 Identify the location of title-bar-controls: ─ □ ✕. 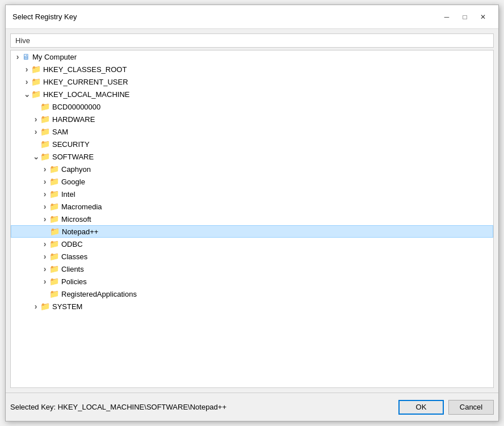
(465, 17).